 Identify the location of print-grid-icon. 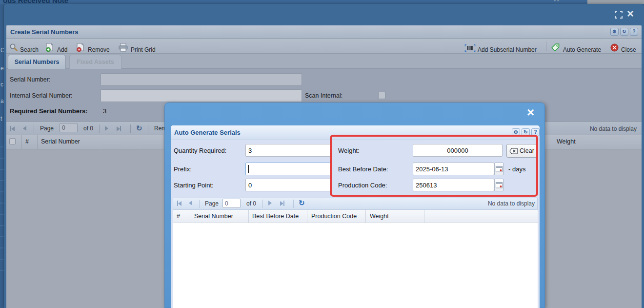
(123, 48).